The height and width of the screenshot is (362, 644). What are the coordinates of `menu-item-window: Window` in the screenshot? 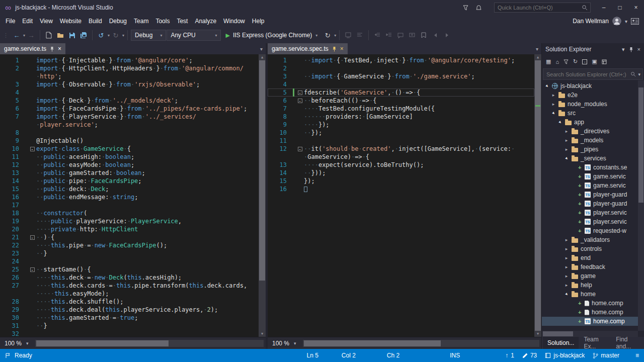 It's located at (234, 21).